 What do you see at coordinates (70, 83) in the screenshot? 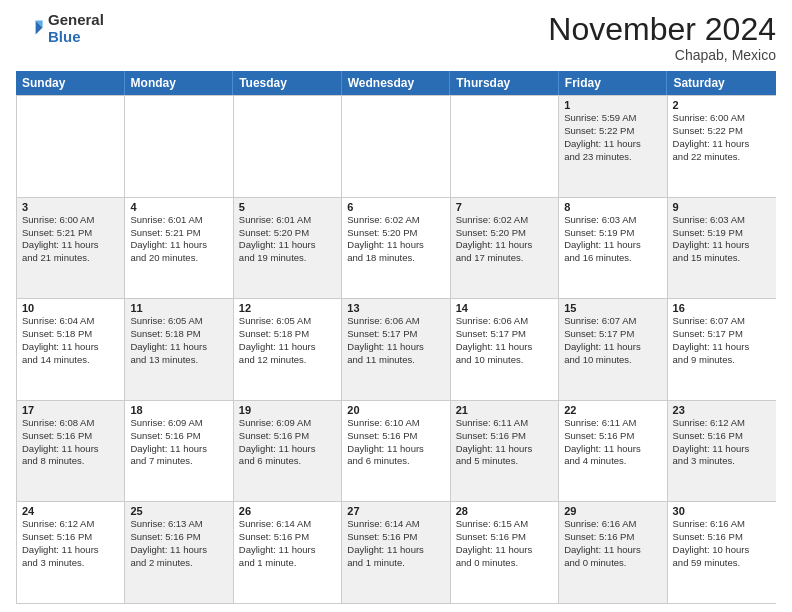
I see `cal-header-cell: Sunday` at bounding box center [70, 83].